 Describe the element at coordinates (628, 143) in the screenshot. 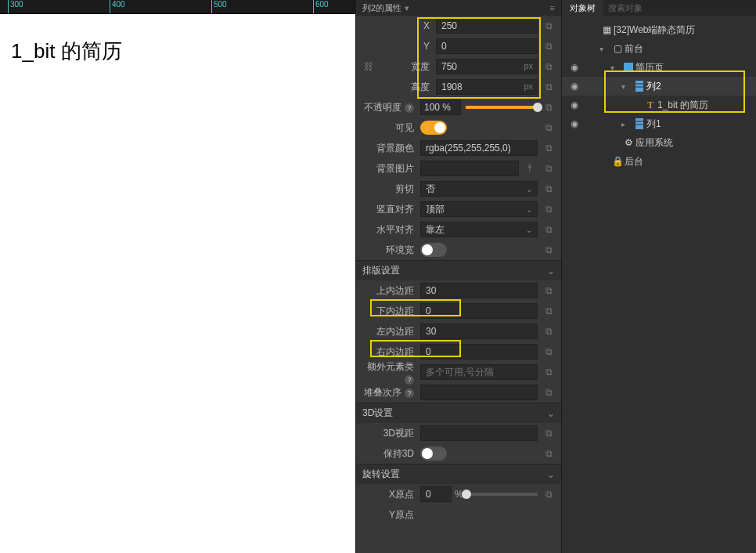

I see `gear-icon: ⚙` at that location.